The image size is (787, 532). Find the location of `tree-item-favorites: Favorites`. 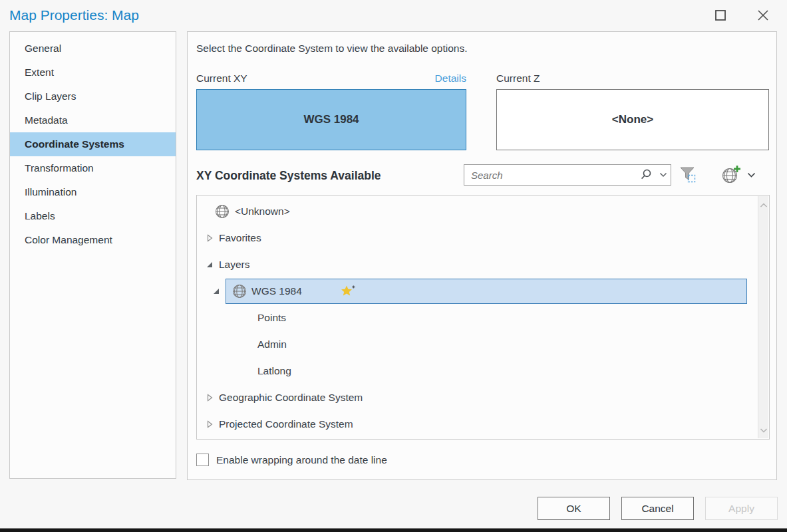

tree-item-favorites: Favorites is located at coordinates (478, 238).